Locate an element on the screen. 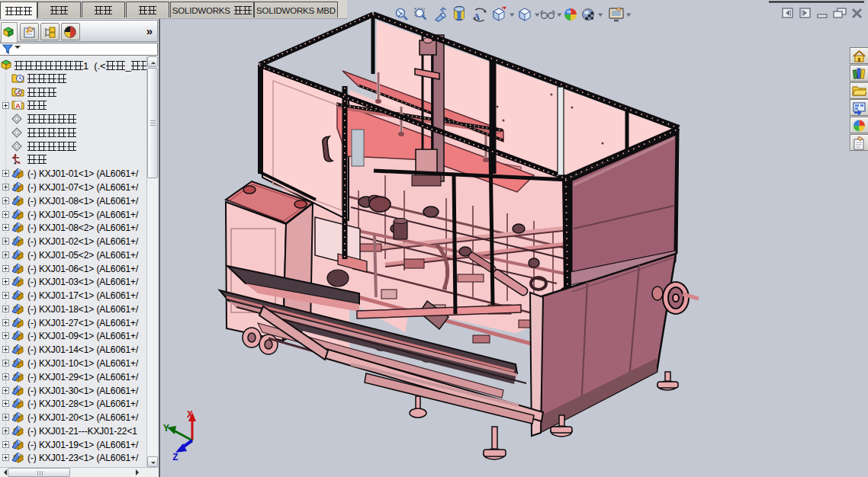 Image resolution: width=868 pixels, height=477 pixels. svg-text: X is located at coordinates (190, 415).